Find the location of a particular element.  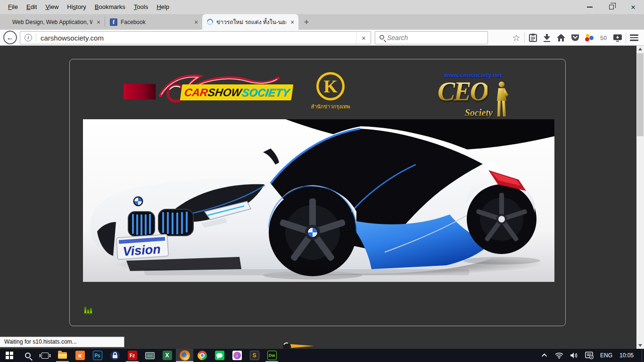

wifi-button is located at coordinates (559, 355).